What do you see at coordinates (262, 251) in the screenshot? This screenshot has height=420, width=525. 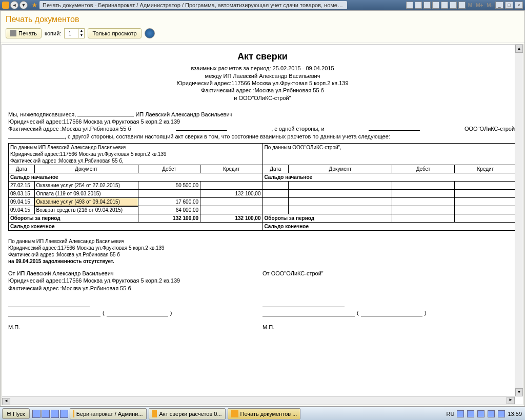 I see `footer-block: По данным ИП Лаевский Александр Васильев…` at bounding box center [262, 251].